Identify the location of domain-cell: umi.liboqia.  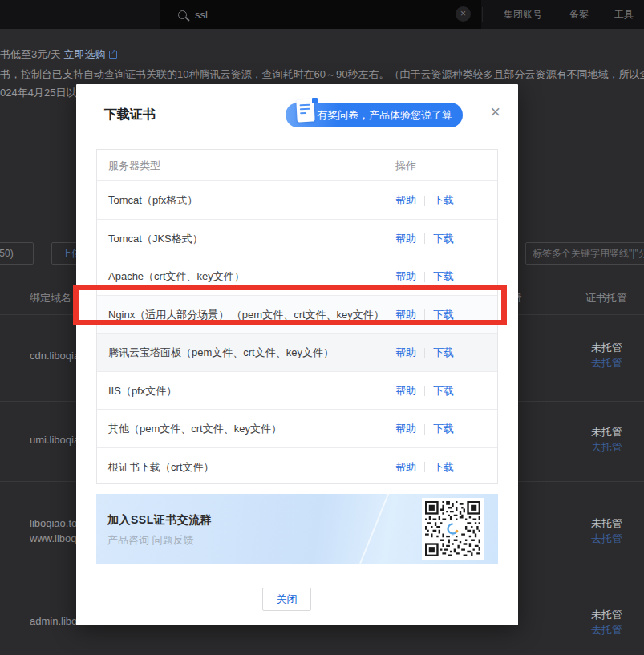
(55, 439).